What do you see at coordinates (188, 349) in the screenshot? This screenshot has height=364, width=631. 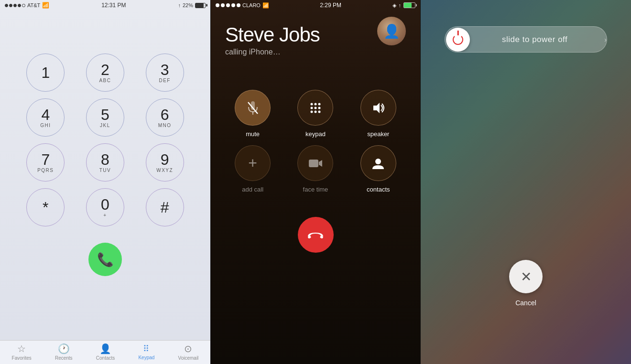 I see `voicemail-icon: ⊙` at bounding box center [188, 349].